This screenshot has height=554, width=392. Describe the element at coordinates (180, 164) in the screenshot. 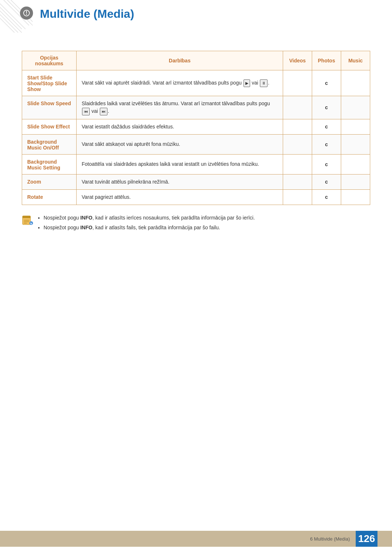

I see `action-desc: Fotoattēla vai slaidrādes apskates laikā…` at that location.